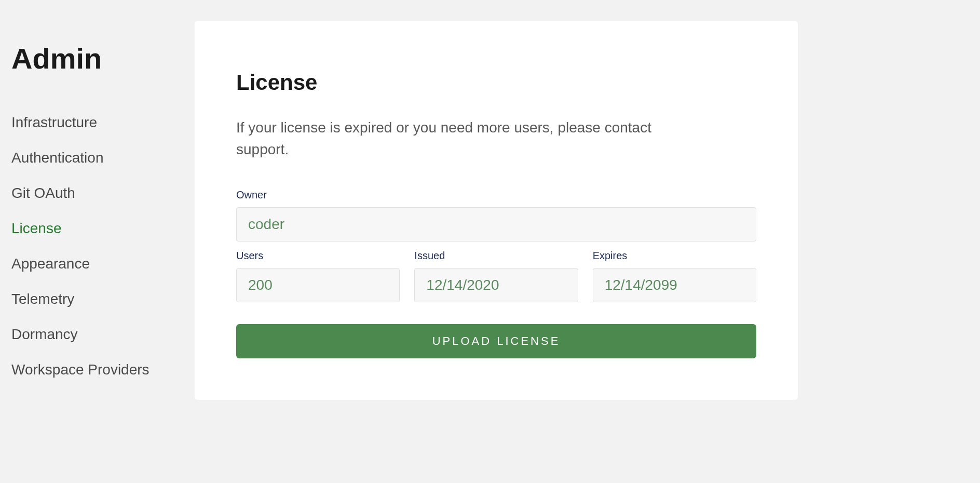  I want to click on license-details-row: Users Issued Expires, so click(496, 276).